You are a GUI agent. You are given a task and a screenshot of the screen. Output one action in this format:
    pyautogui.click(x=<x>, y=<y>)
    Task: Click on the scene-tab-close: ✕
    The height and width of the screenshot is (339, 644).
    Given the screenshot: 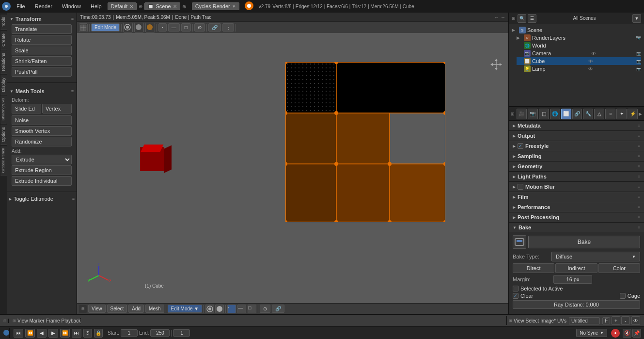 What is the action you would take?
    pyautogui.click(x=175, y=7)
    